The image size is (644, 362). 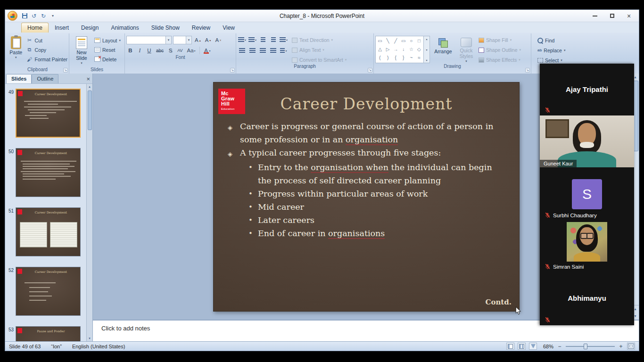 I want to click on scroll-down-icon: ▾, so click(x=426, y=50).